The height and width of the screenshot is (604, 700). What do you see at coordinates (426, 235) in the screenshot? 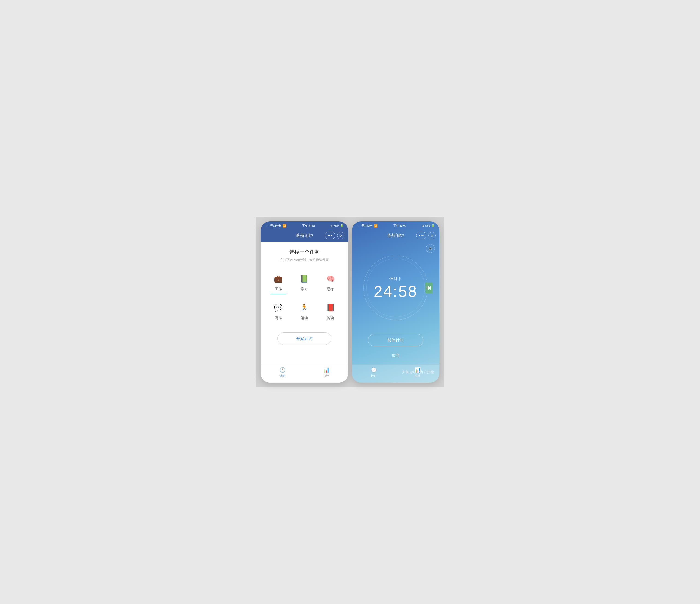
I see `right-nav-actions: ••• ⊙` at bounding box center [426, 235].